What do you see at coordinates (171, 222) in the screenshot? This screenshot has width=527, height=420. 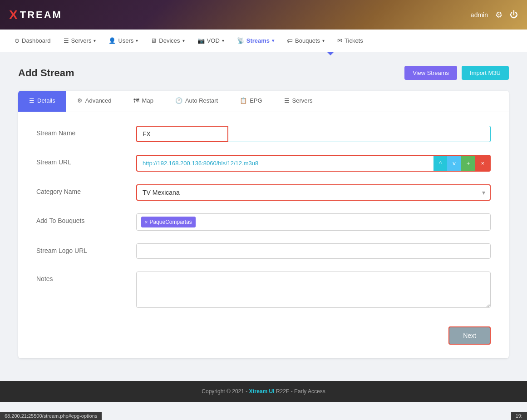 I see `tag-label: PaqueCompartas` at bounding box center [171, 222].